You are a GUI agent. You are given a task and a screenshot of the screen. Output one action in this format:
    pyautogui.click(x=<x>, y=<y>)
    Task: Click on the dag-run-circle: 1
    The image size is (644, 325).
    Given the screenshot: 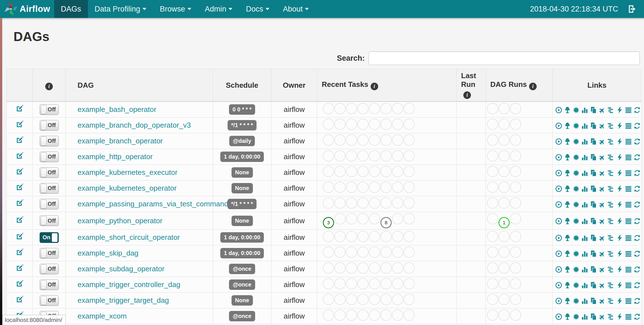 What is the action you would take?
    pyautogui.click(x=504, y=223)
    